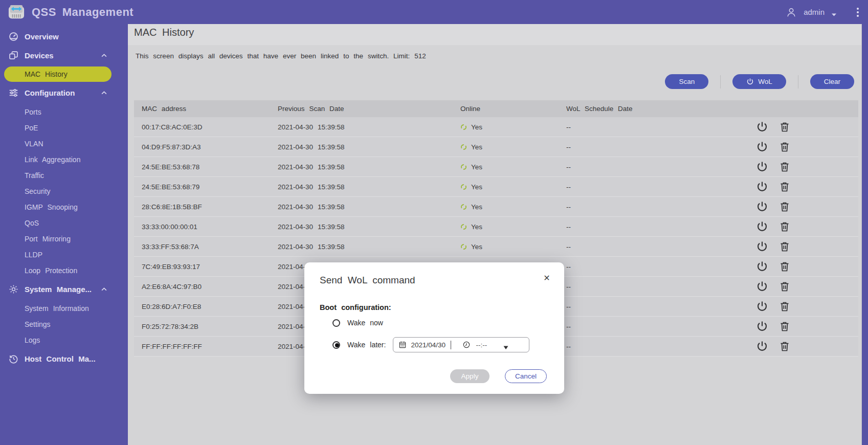 This screenshot has width=868, height=445. What do you see at coordinates (206, 247) in the screenshot?
I see `mac-address-cell: 33:33:FF:53:68:7A` at bounding box center [206, 247].